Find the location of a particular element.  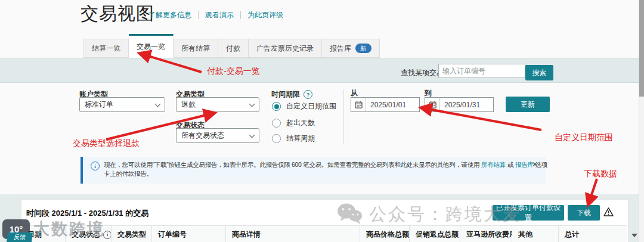

annotation-download: 下载数据 is located at coordinates (600, 174).